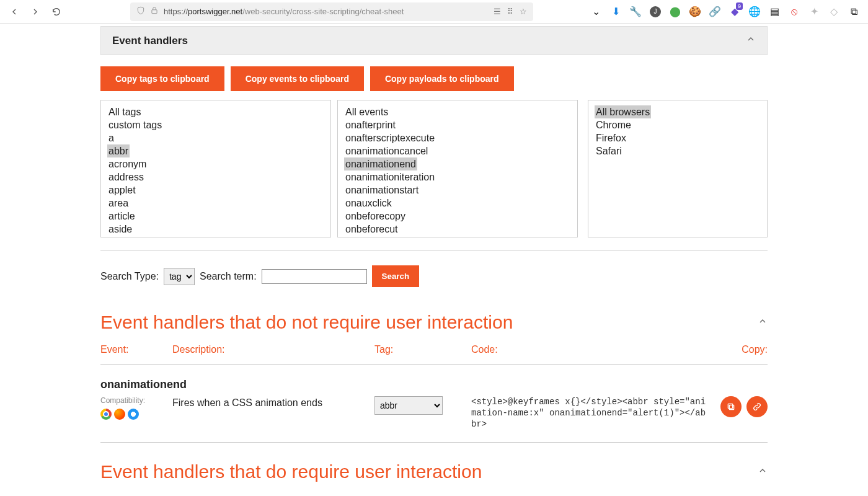 This screenshot has height=496, width=868. Describe the element at coordinates (125, 112) in the screenshot. I see `list-item: All tags` at that location.